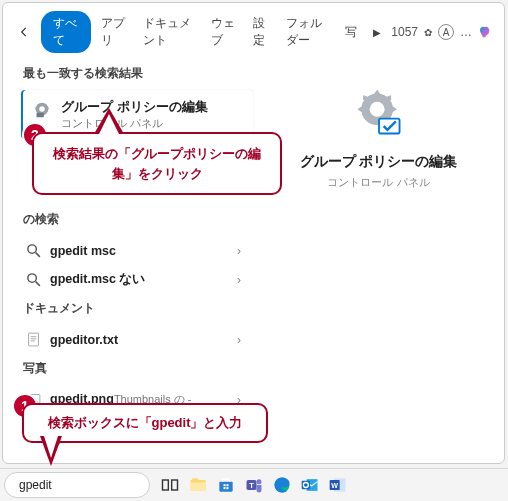 This screenshot has width=508, height=501. I want to click on web-result-2: gpedit.msc ない ›, so click(137, 280).